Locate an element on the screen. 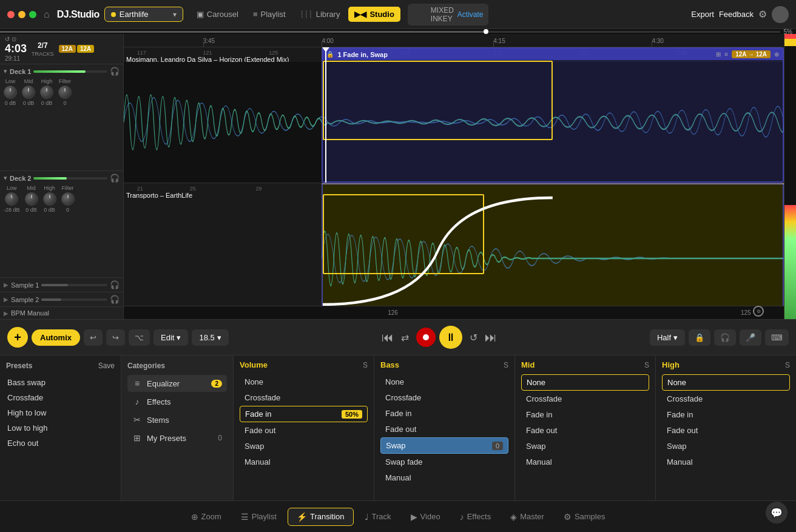  mid-none: None is located at coordinates (585, 382).